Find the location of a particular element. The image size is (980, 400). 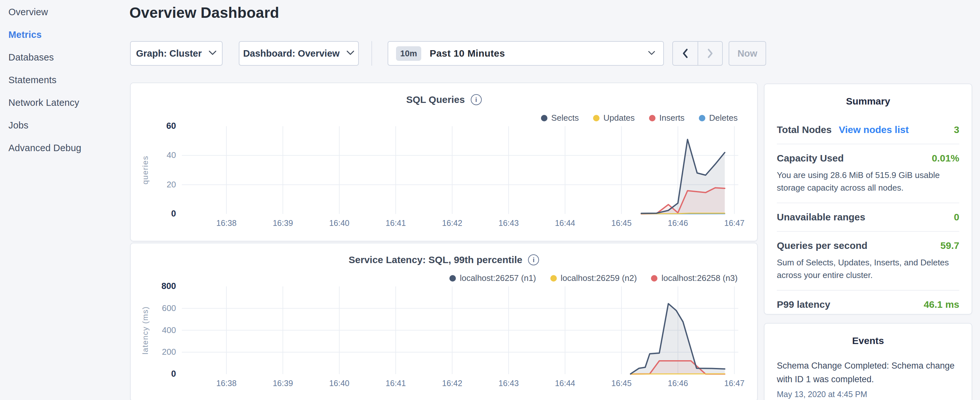

view-nodes-link: View nodes list is located at coordinates (873, 130).